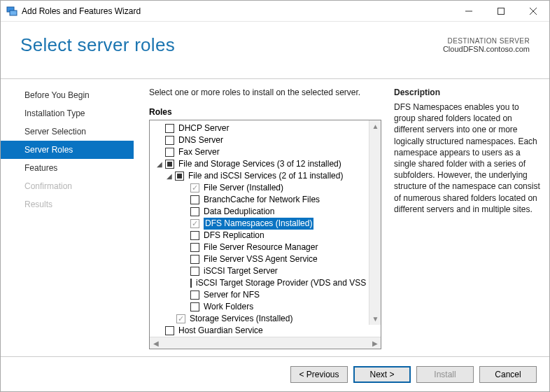 Image resolution: width=550 pixels, height=392 pixels. What do you see at coordinates (275, 50) in the screenshot?
I see `header: Select server roles DESTINATION SERVER C…` at bounding box center [275, 50].